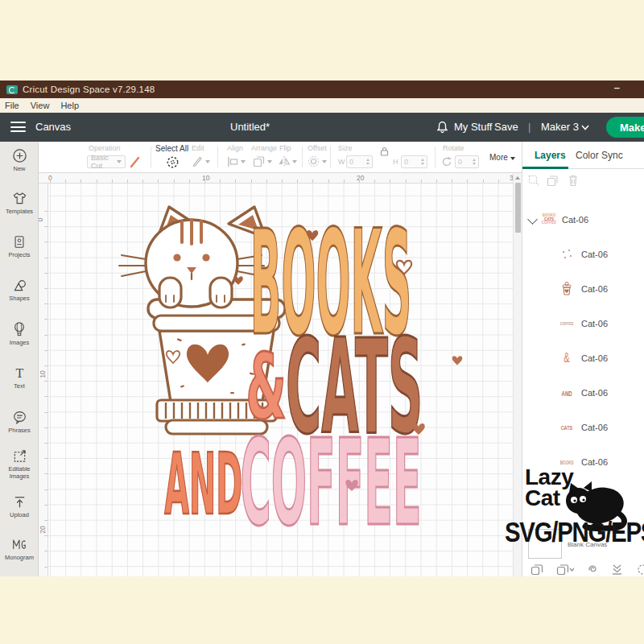 The height and width of the screenshot is (644, 644). What do you see at coordinates (575, 220) in the screenshot?
I see `layer-group-name: Cat-06` at bounding box center [575, 220].